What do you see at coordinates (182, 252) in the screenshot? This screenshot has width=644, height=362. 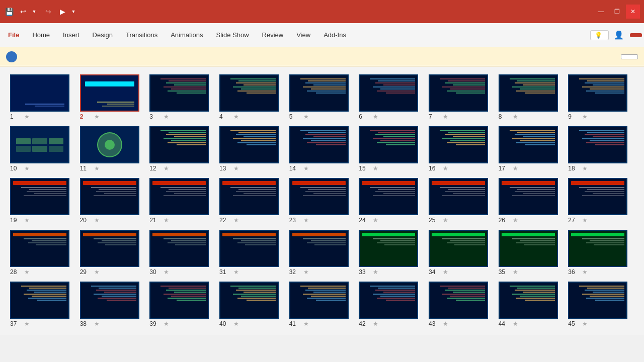 I see `slide-item: 30★` at bounding box center [182, 252].